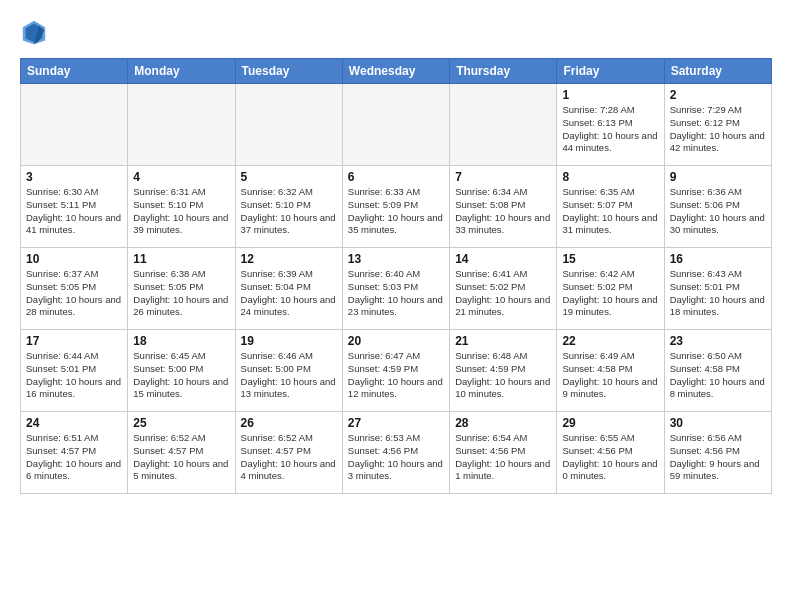 This screenshot has width=792, height=612. What do you see at coordinates (503, 458) in the screenshot?
I see `day-info: Sunrise: 6:54 AM Sunset: 4:56 PM Dayligh…` at bounding box center [503, 458].